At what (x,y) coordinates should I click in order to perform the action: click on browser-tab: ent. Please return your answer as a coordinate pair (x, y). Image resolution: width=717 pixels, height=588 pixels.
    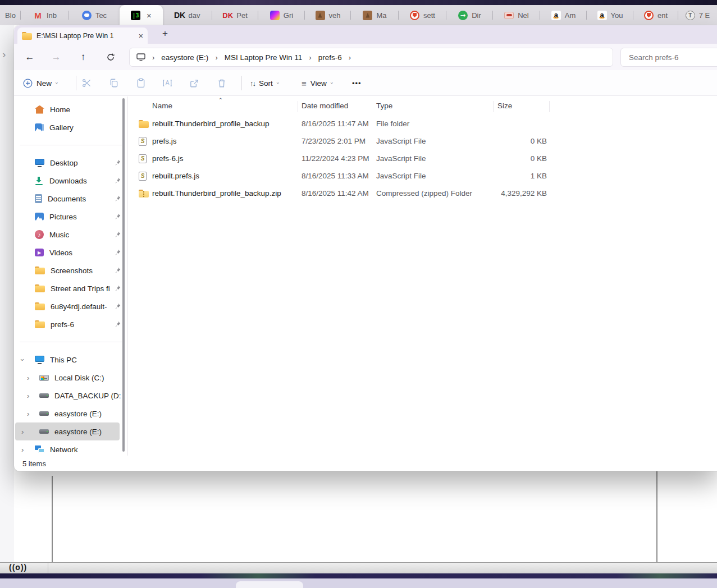
    Looking at the image, I should click on (656, 15).